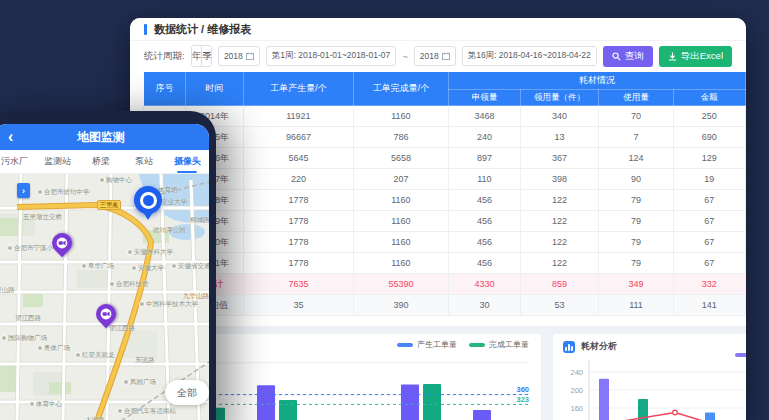  Describe the element at coordinates (202, 56) in the screenshot. I see `period-segmented-control: 年季月周日` at that location.